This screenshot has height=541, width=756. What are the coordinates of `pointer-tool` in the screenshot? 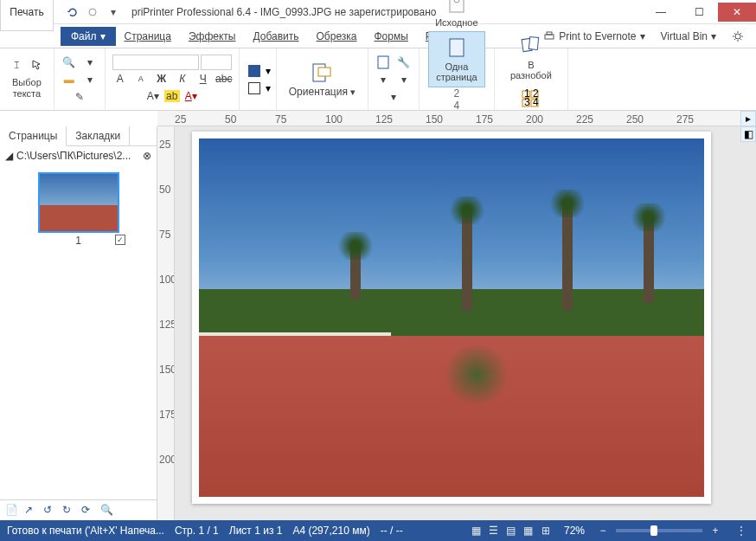 It's located at (37, 65).